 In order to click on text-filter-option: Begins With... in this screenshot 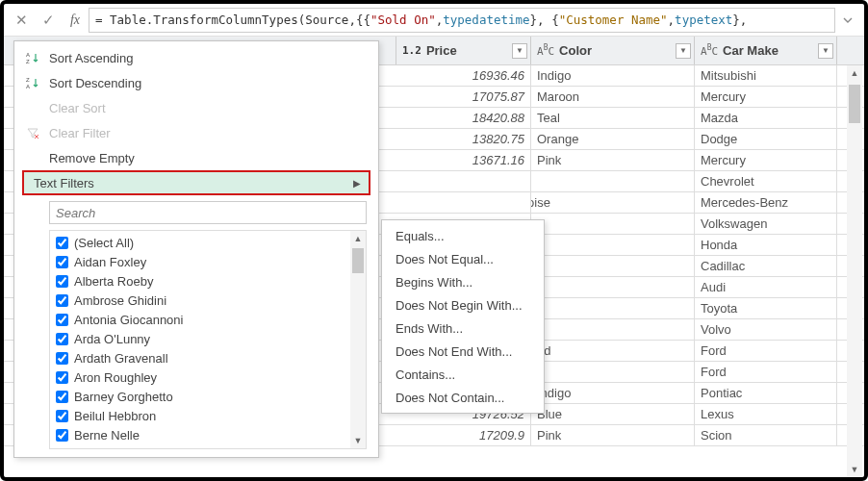, I will do `click(463, 282)`.